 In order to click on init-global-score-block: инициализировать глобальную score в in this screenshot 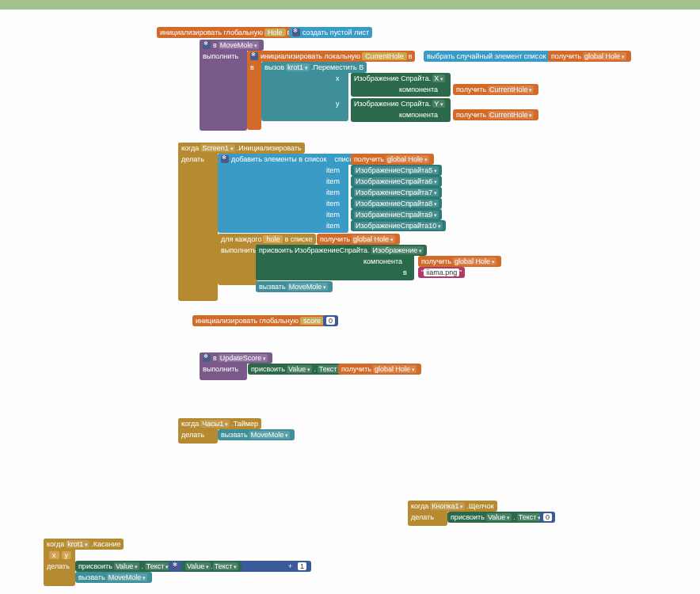, I will do `click(263, 321)`.